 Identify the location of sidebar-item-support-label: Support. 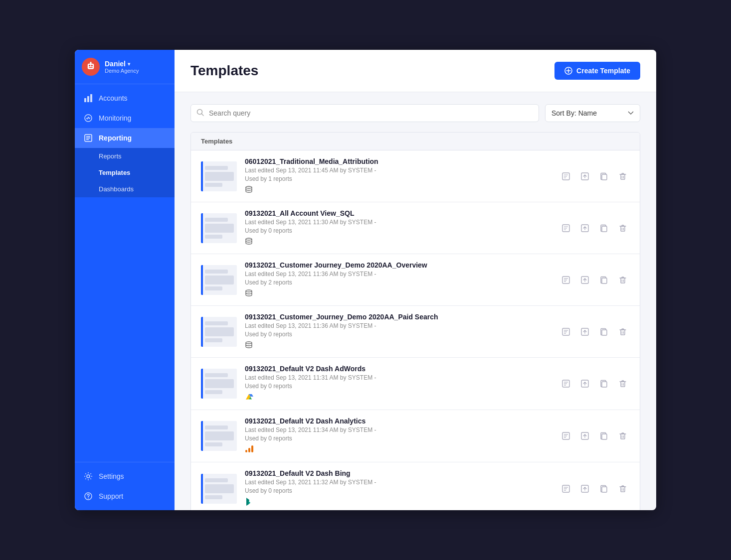
(111, 496).